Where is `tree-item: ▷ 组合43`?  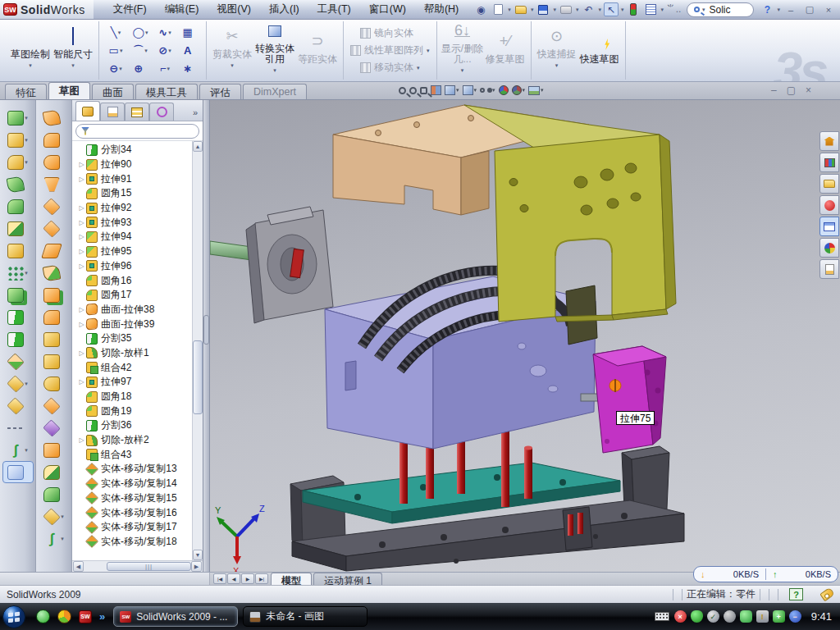
tree-item: ▷ 组合43 is located at coordinates (135, 454).